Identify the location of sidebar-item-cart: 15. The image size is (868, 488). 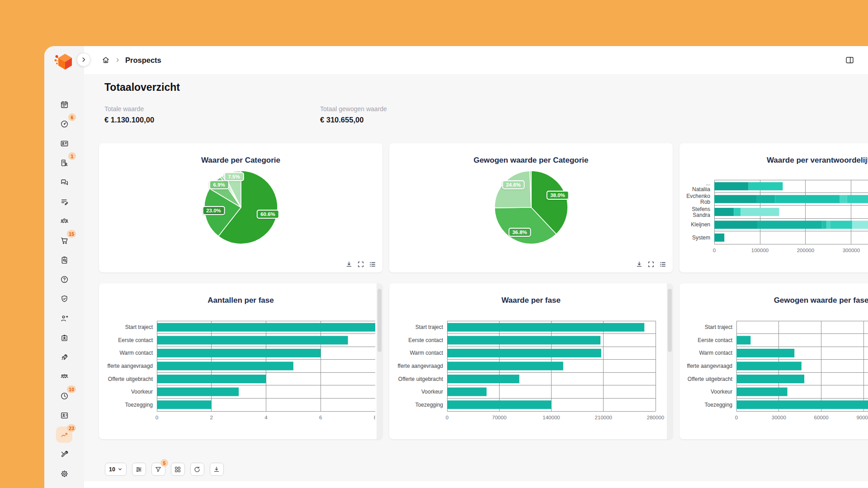
(64, 240).